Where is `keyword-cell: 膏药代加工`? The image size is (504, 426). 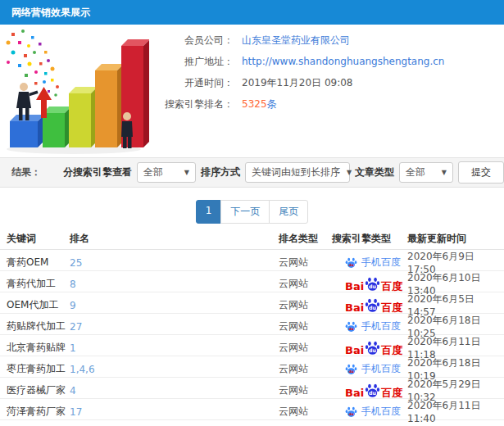
keyword-cell: 膏药代加工 is located at coordinates (38, 283).